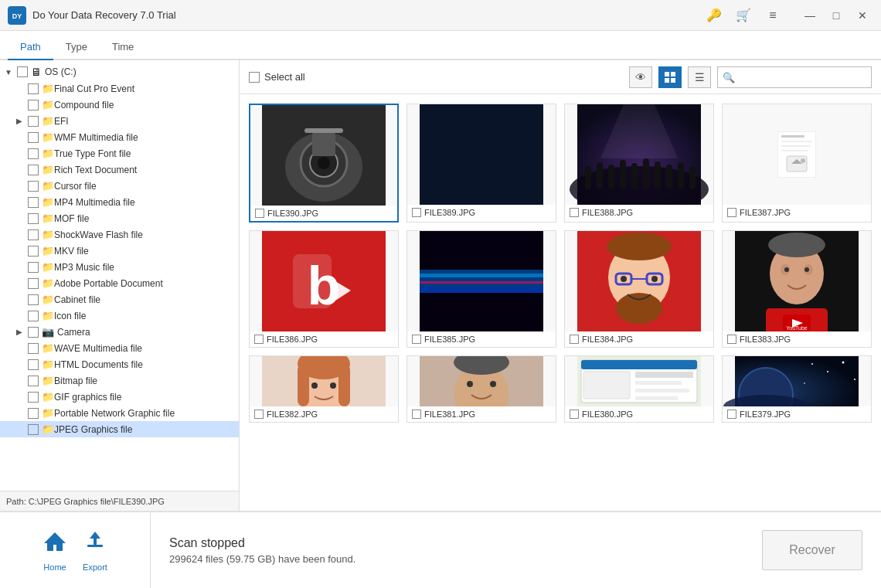  Describe the element at coordinates (119, 283) in the screenshot. I see `list-item: 📁 Adobe Portable Document` at that location.